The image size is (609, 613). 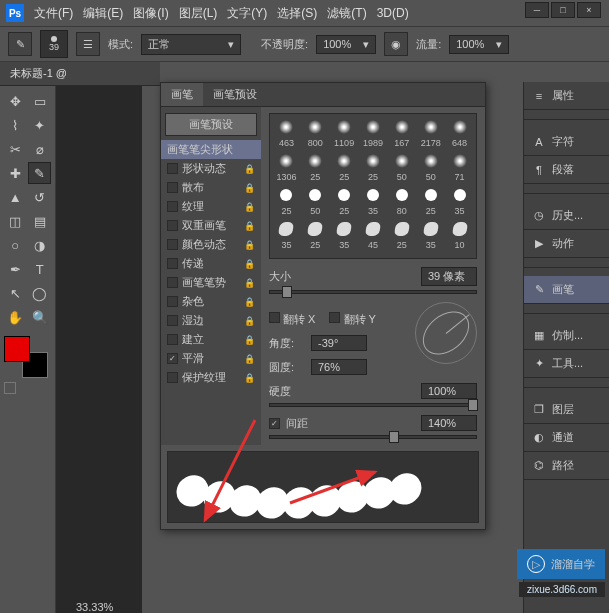 What do you see at coordinates (211, 282) in the screenshot?
I see `opt-pose: 画笔笔势🔒` at bounding box center [211, 282].